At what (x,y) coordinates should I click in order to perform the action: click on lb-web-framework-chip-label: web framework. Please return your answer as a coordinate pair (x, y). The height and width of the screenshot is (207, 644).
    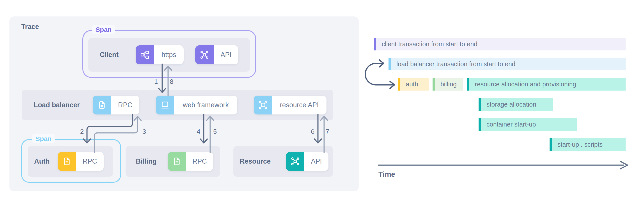
    Looking at the image, I should click on (206, 105).